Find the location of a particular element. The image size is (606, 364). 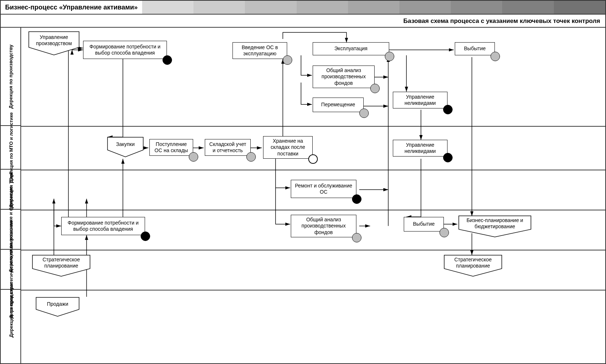

node-exploitation: Эксплуатация is located at coordinates (351, 49).